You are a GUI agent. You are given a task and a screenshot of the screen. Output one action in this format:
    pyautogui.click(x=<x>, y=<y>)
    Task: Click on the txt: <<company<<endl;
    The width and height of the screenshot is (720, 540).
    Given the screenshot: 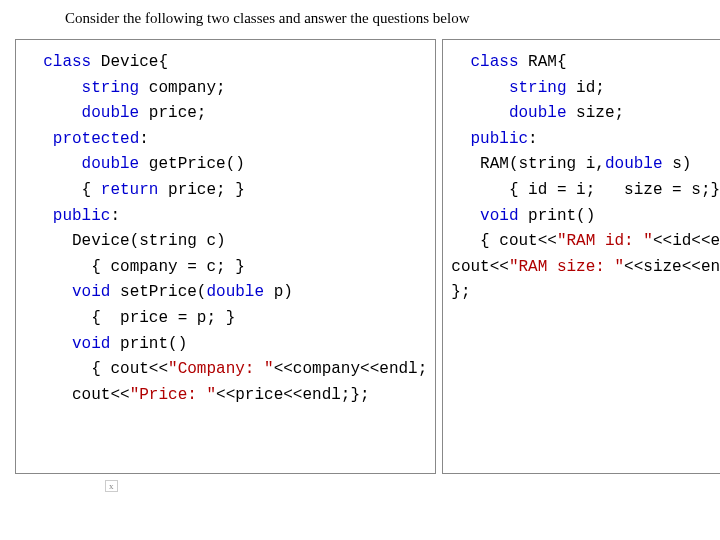 What is the action you would take?
    pyautogui.click(x=351, y=369)
    